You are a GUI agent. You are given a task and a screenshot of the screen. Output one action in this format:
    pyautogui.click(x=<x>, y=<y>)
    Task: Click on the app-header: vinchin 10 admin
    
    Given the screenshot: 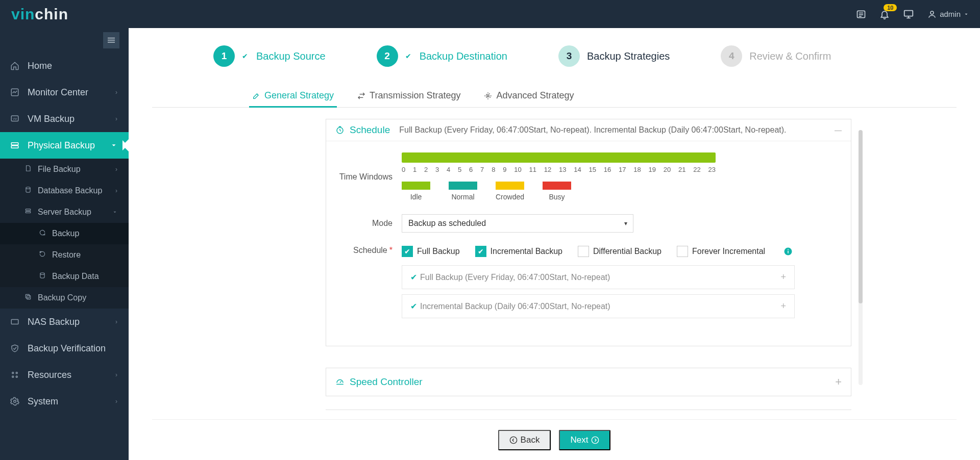 What is the action you would take?
    pyautogui.click(x=490, y=14)
    